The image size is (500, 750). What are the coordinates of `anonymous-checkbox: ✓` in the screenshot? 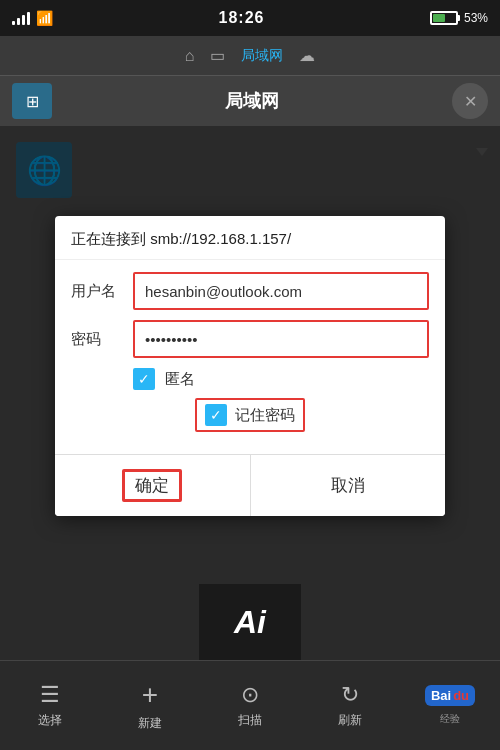 It's located at (144, 379).